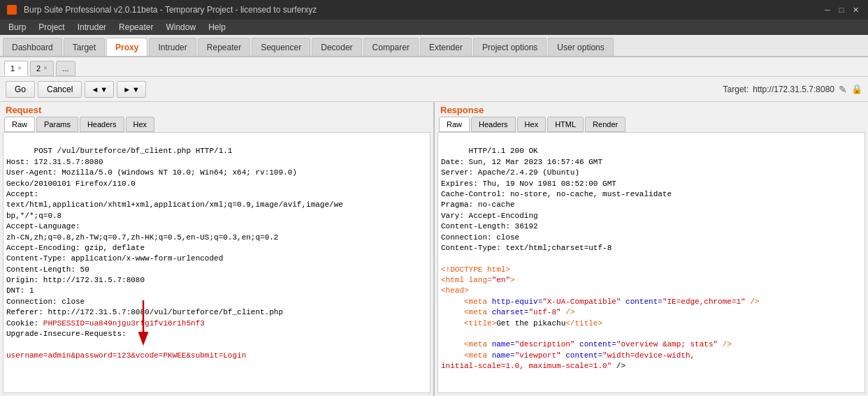  What do you see at coordinates (95, 89) in the screenshot?
I see `back-icon: ◄` at bounding box center [95, 89].